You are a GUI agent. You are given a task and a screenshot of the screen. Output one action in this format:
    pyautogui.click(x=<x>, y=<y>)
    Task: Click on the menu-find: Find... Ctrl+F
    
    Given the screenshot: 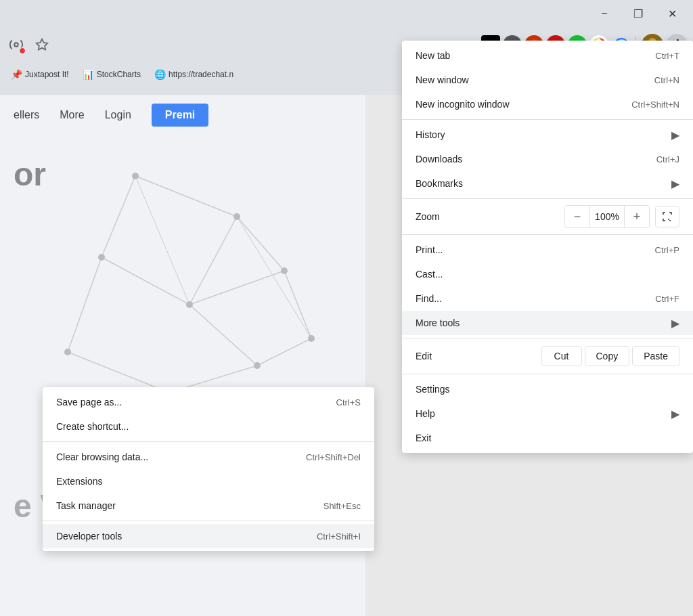 What is the action you would take?
    pyautogui.click(x=547, y=299)
    